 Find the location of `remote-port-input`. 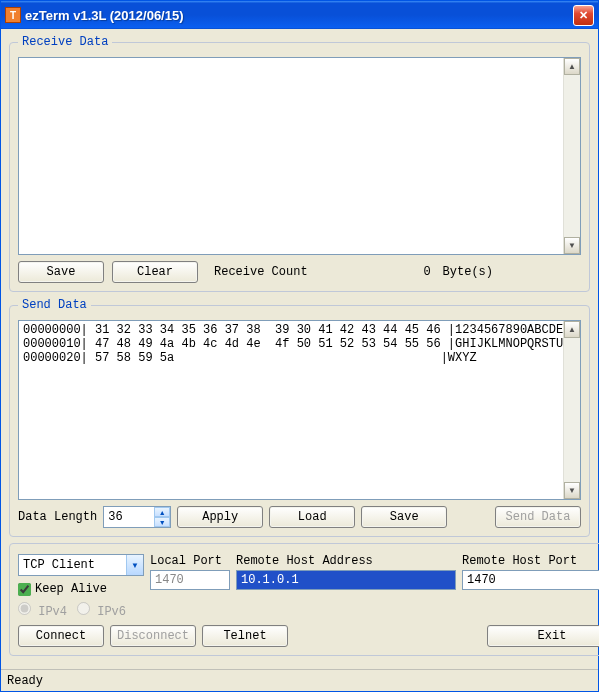

remote-port-input is located at coordinates (530, 580).